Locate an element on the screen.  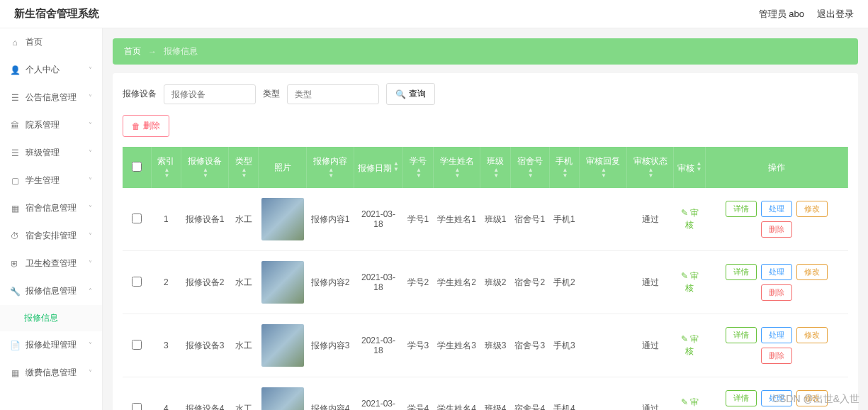
sidebar-item-1: 👤个人中心˅ is located at coordinates (51, 70).